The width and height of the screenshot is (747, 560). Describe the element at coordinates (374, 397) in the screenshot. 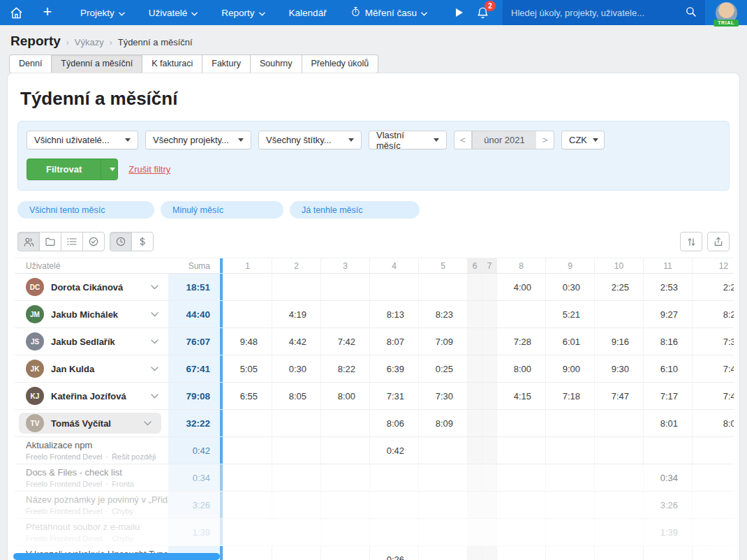

I see `user-row: KJKateřina Jozífová79:086:558:058:007:31…` at that location.